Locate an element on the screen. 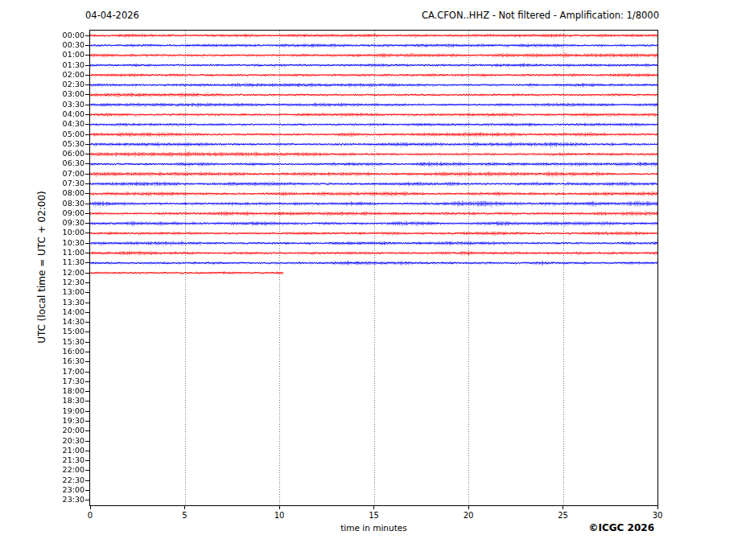 The height and width of the screenshot is (560, 746). y-tick-label: 22:30 is located at coordinates (42, 480).